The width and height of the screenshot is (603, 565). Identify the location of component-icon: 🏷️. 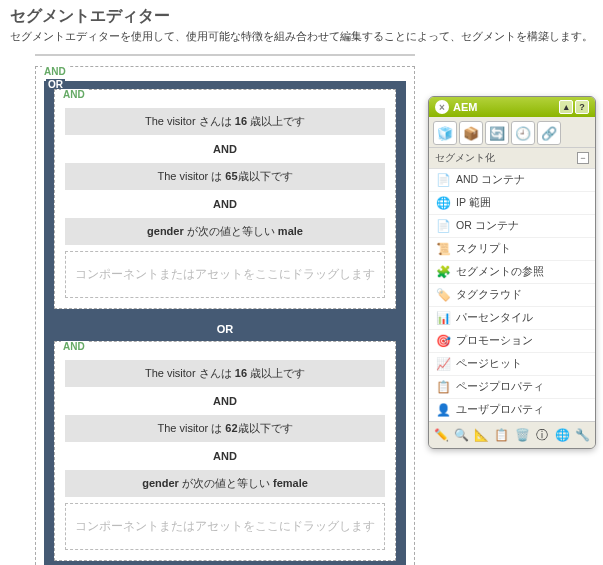
(443, 295).